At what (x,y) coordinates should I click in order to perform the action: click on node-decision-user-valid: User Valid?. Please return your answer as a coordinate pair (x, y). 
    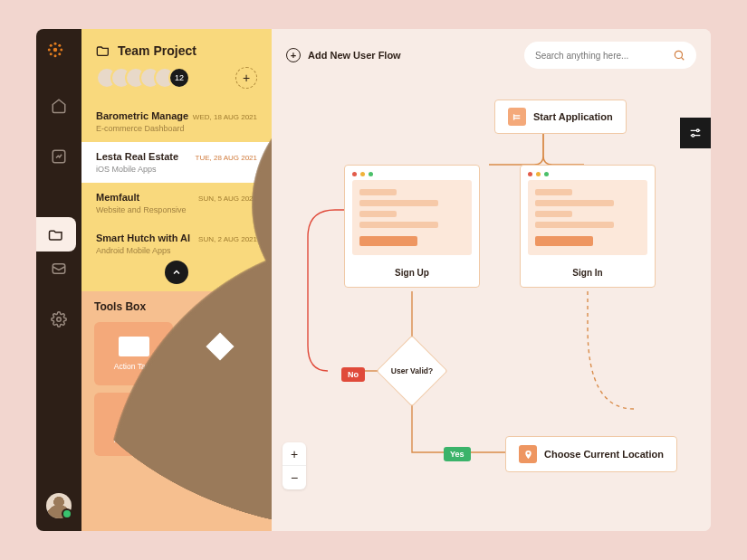
    Looking at the image, I should click on (412, 371).